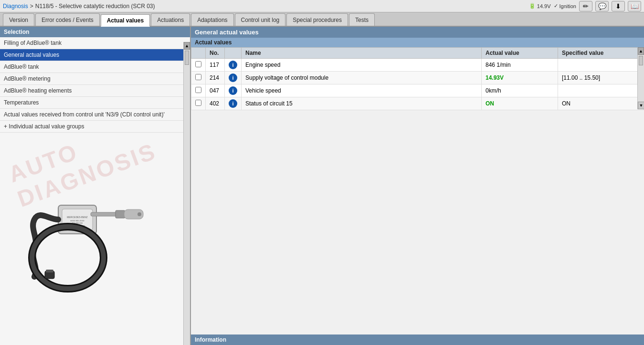  I want to click on selection-item-general: General actual values, so click(95, 55).